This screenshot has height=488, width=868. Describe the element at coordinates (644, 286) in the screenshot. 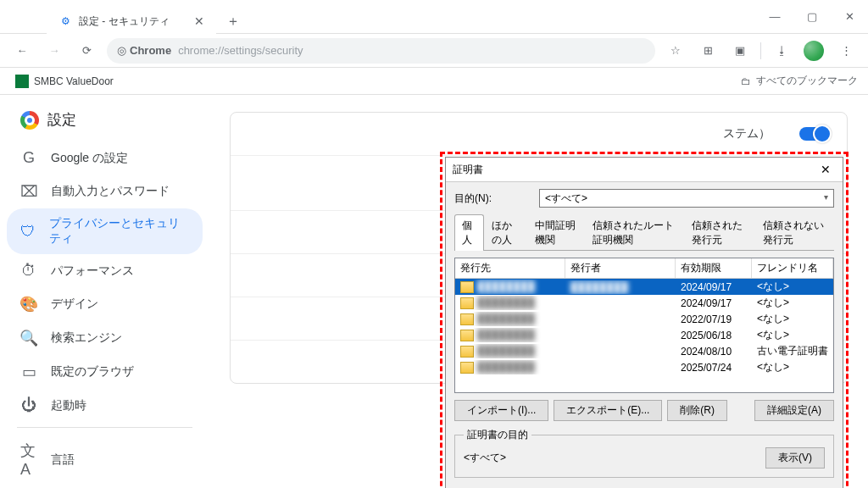

I see `cert-row-0: ████████████████2024/09/17<なし>` at that location.